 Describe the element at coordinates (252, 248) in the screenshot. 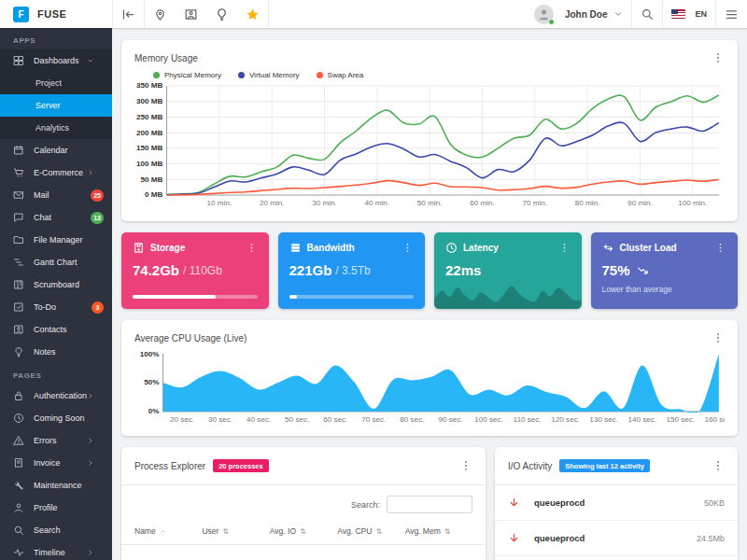

I see `storage-menu-icon` at that location.